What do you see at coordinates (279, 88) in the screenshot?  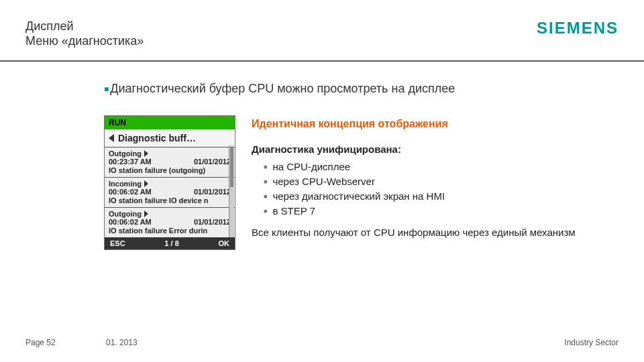 I see `lead-bullet: ■Диагностический буфер CPU можно просмот…` at bounding box center [279, 88].